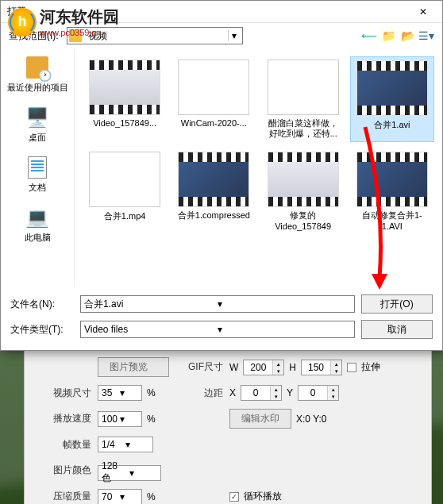 This screenshot has height=504, width=443. What do you see at coordinates (37, 217) in the screenshot?
I see `computer-icon: 💻` at bounding box center [37, 217].